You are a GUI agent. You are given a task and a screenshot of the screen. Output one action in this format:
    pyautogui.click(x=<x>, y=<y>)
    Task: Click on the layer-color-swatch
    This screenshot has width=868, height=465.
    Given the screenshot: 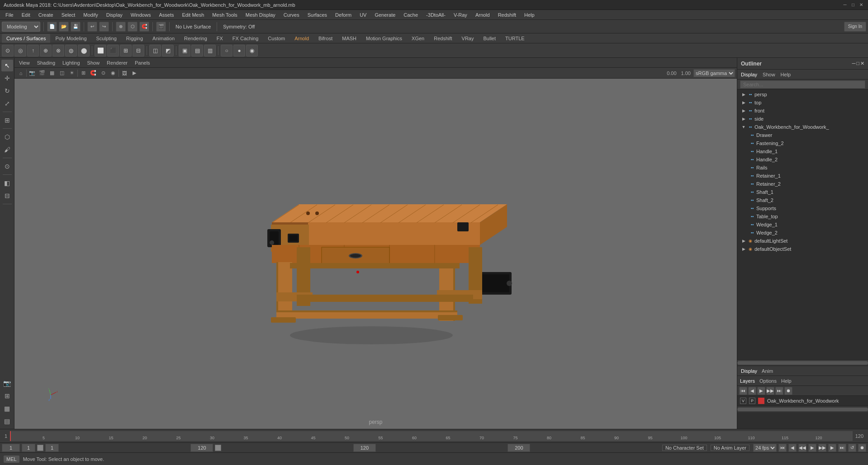 What is the action you would take?
    pyautogui.click(x=761, y=401)
    